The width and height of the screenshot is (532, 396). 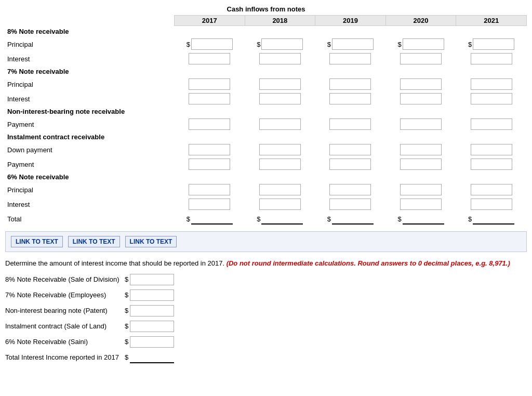 What do you see at coordinates (89, 190) in the screenshot?
I see `row-label-4-0: Principal` at bounding box center [89, 190].